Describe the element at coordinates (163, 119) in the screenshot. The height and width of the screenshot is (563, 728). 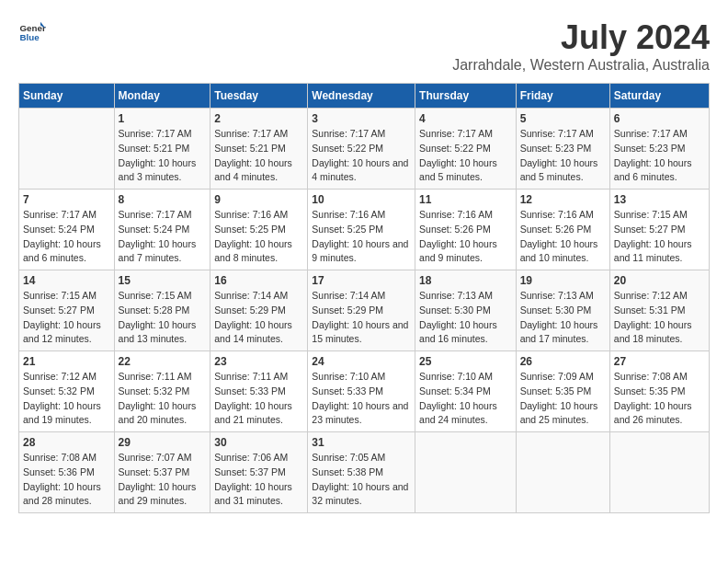
I see `day-number: 1` at that location.